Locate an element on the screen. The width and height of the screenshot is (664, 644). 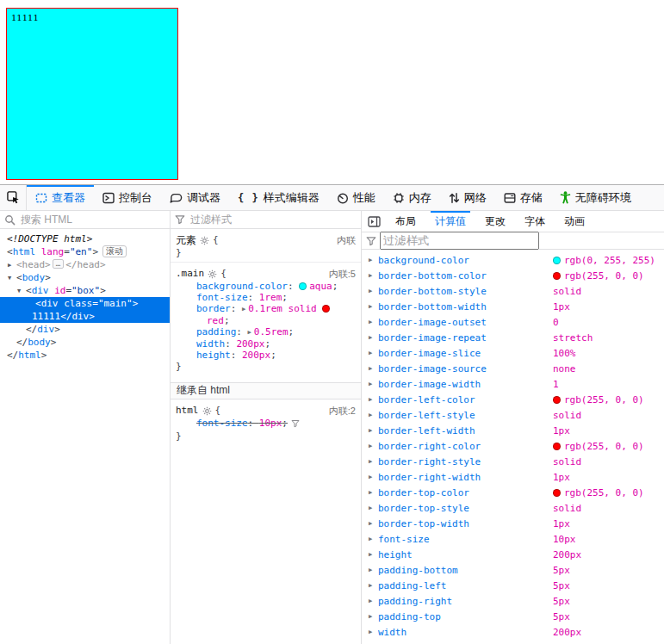
rules-filter-input is located at coordinates (272, 220).